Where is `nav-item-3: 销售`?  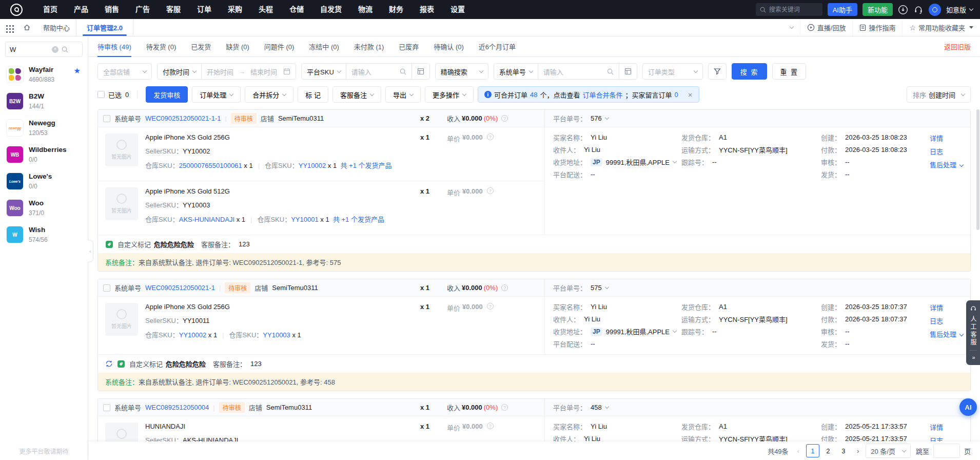
nav-item-3: 销售 is located at coordinates (112, 9).